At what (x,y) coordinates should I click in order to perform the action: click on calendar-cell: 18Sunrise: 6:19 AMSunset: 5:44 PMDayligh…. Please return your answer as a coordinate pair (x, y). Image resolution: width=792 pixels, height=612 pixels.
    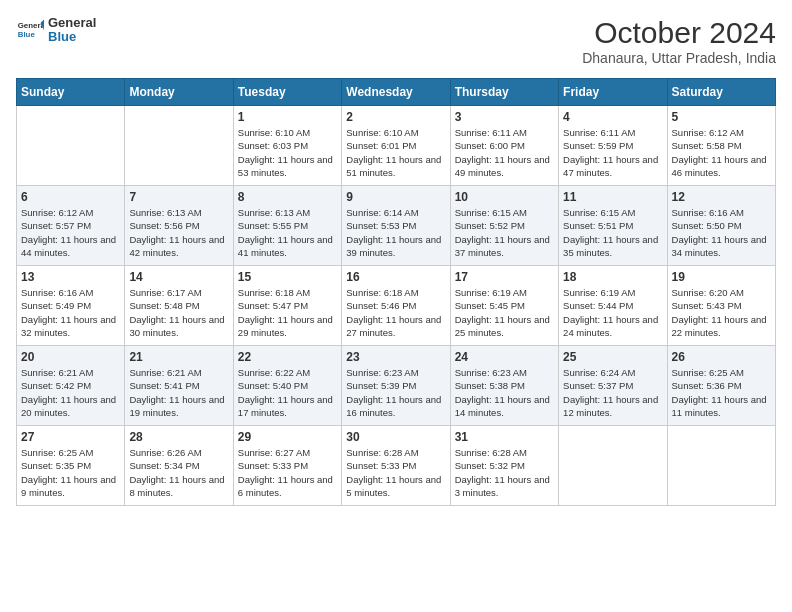
    Looking at the image, I should click on (613, 306).